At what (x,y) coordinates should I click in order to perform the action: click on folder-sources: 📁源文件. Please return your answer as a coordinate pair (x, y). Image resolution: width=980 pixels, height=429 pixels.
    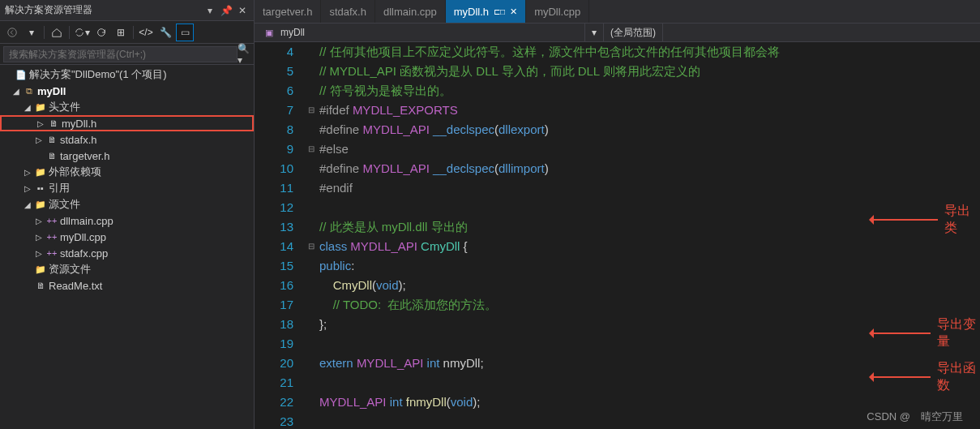
    Looking at the image, I should click on (126, 204).